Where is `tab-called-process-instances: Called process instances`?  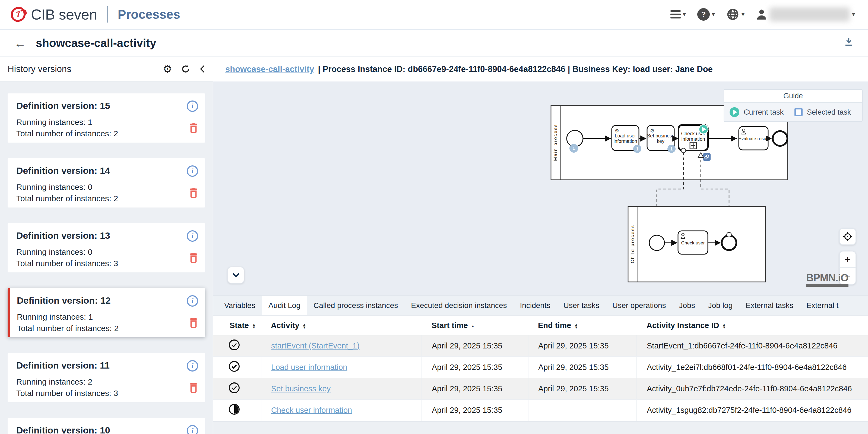
tab-called-process-instances: Called process instances is located at coordinates (356, 306).